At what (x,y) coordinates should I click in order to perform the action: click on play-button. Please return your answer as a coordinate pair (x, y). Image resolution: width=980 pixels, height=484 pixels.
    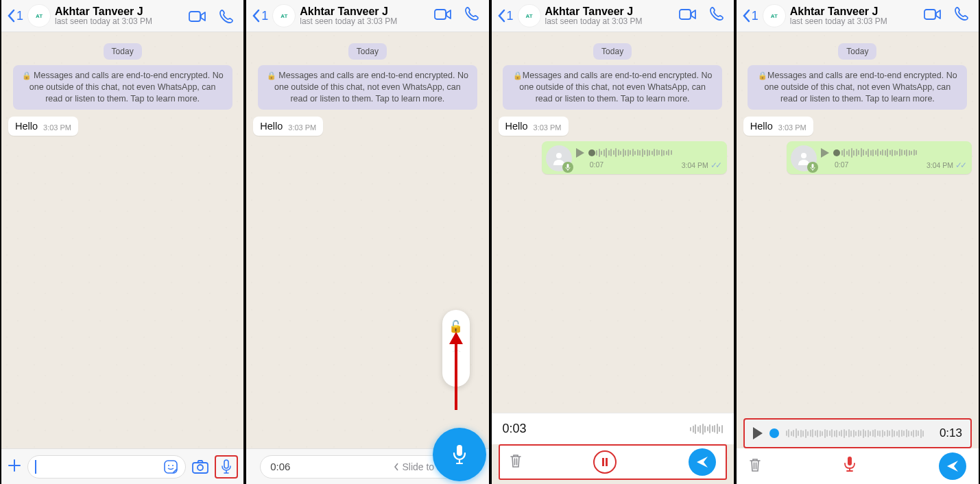
    Looking at the image, I should click on (758, 433).